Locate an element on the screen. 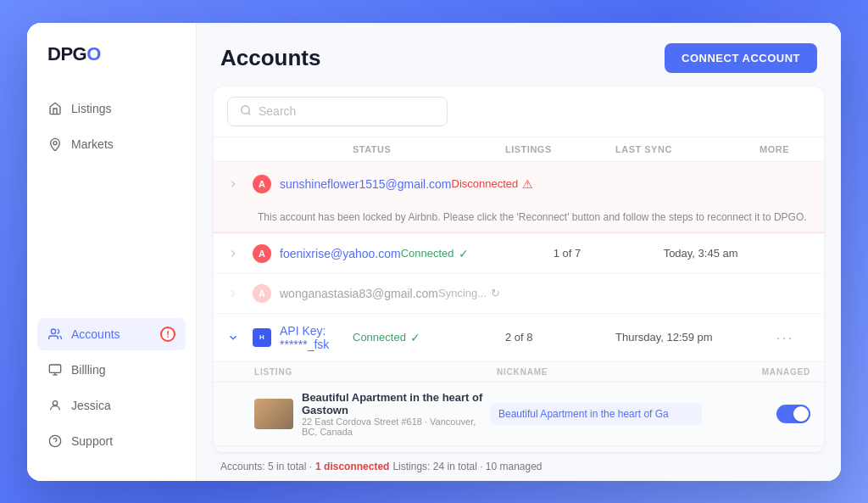  sidebar-item-label: Accounts is located at coordinates (96, 334).